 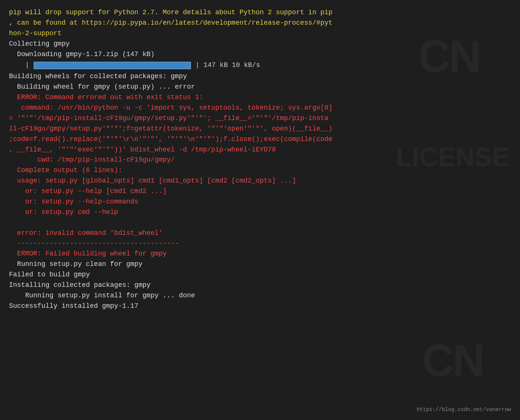 What do you see at coordinates (260, 150) in the screenshot?
I see `output-line-14: , __file__, '"'"'exec'"'"'))' bdist_whee…` at bounding box center [260, 150].